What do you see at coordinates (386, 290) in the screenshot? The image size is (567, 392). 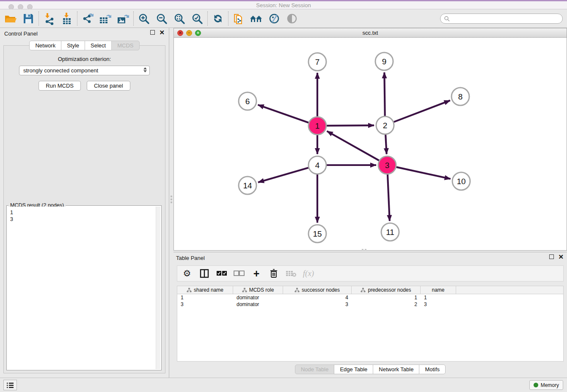 I see `column-header-predecessor-nodes: predecessor nodes` at bounding box center [386, 290].